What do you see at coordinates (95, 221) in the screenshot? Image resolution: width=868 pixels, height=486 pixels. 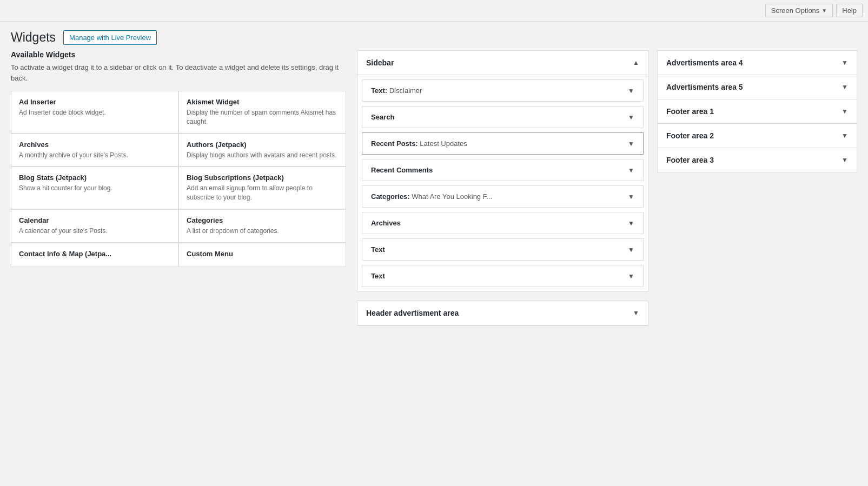 I see `widget-name: Calendar` at bounding box center [95, 221].